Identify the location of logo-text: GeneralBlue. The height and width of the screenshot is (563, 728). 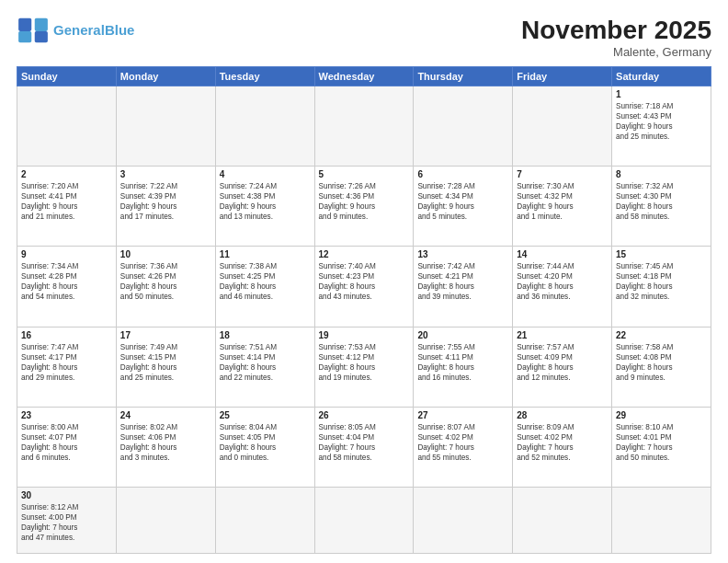
(94, 30).